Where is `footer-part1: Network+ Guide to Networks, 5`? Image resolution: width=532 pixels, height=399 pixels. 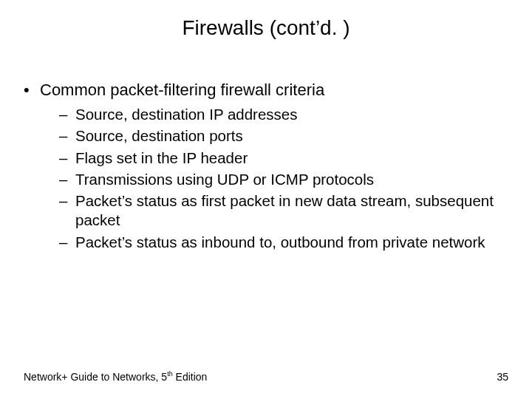 footer-part1: Network+ Guide to Networks, 5 is located at coordinates (95, 377).